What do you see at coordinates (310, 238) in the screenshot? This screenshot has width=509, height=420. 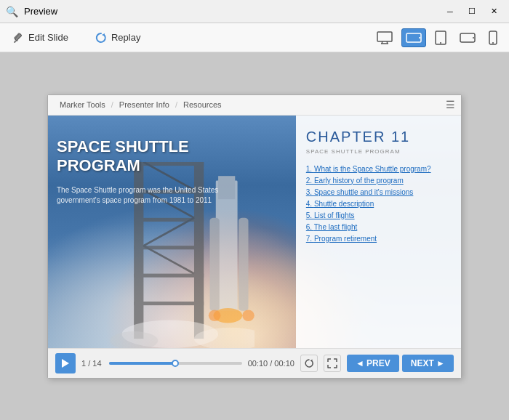 I see `toc-num-7: 7.` at bounding box center [310, 238].